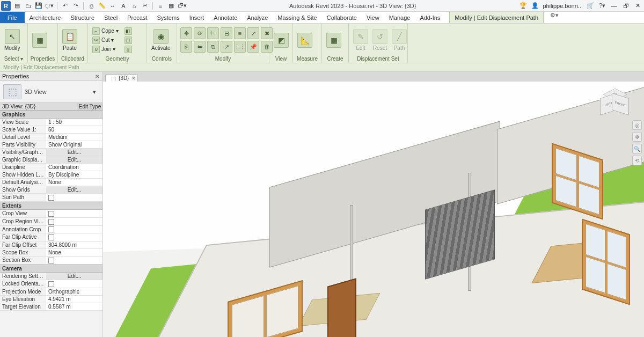 Image resolution: width=644 pixels, height=337 pixels. I want to click on array-icon: ⋮⋮, so click(240, 47).